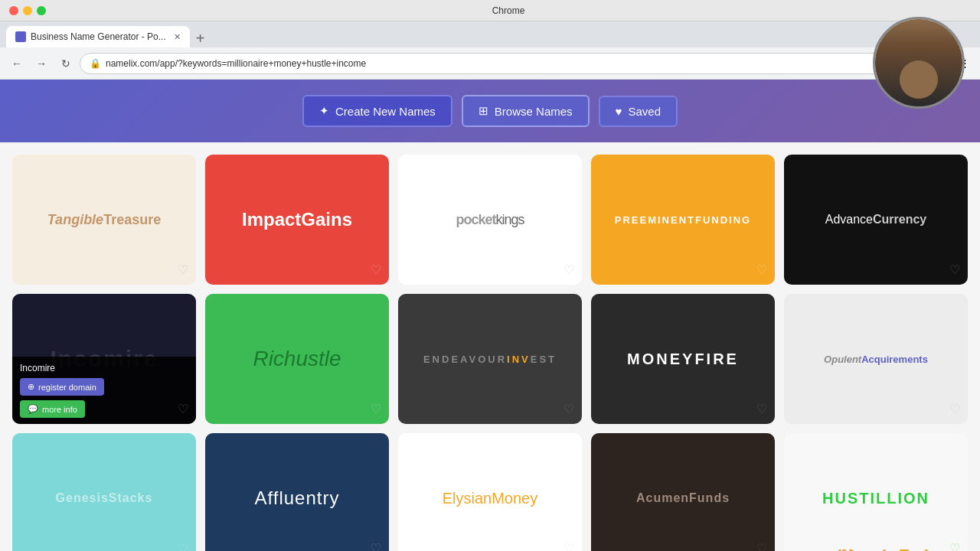 Image resolution: width=980 pixels, height=551 pixels. Describe the element at coordinates (297, 220) in the screenshot. I see `card-name: ImpactGains` at that location.